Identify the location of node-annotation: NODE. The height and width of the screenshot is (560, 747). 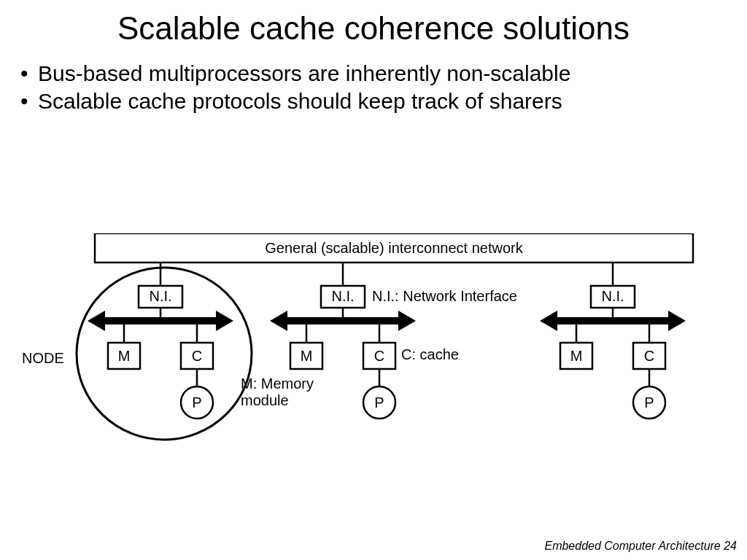
(43, 359).